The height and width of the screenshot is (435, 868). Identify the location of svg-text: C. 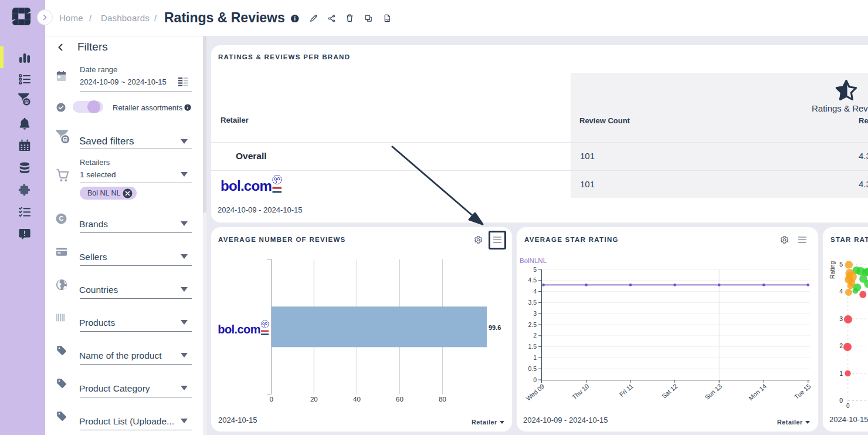
(62, 218).